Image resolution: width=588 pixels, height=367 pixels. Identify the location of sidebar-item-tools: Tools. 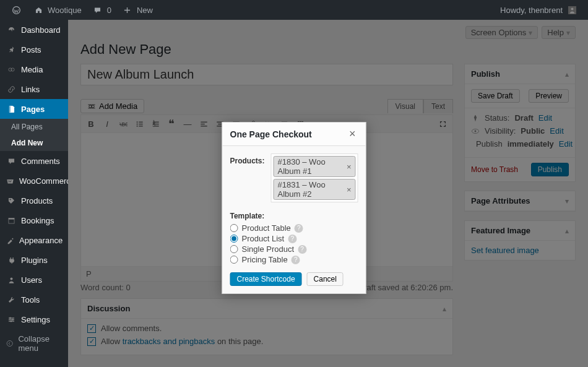
(34, 300).